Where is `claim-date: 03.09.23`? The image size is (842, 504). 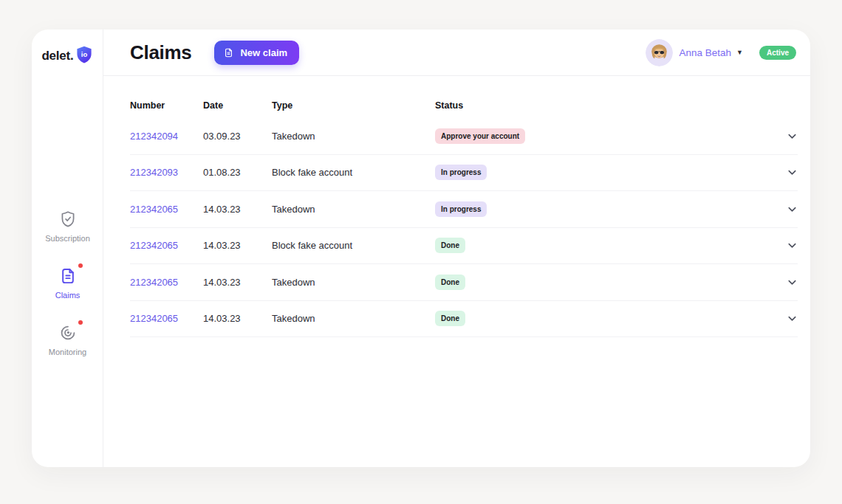
claim-date: 03.09.23 is located at coordinates (238, 136).